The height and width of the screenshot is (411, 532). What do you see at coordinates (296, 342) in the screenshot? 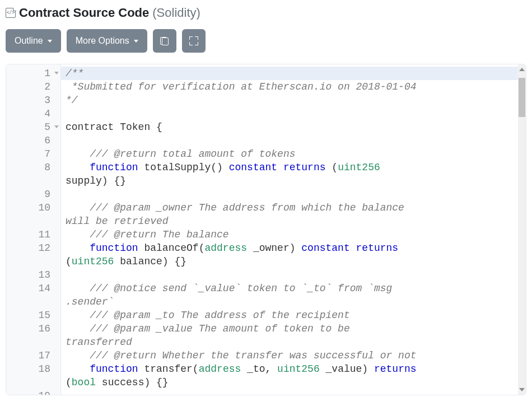
I see `code-line: transferred` at bounding box center [296, 342].